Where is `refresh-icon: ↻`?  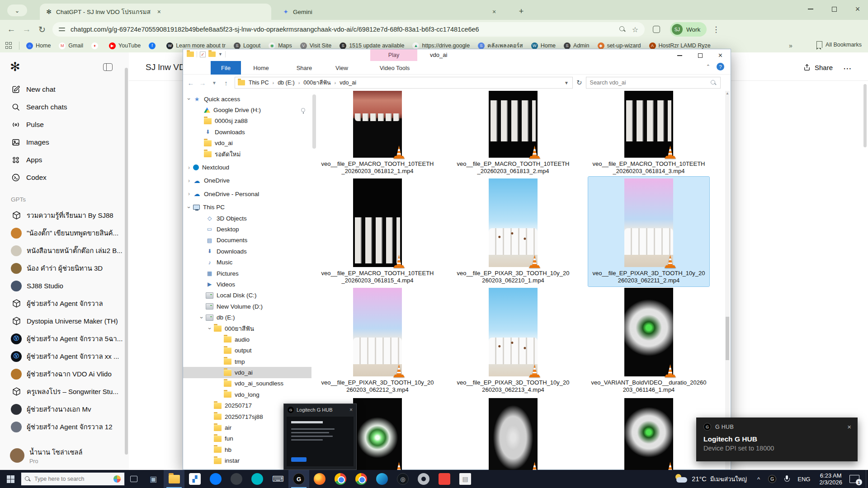
refresh-icon: ↻ is located at coordinates (580, 83).